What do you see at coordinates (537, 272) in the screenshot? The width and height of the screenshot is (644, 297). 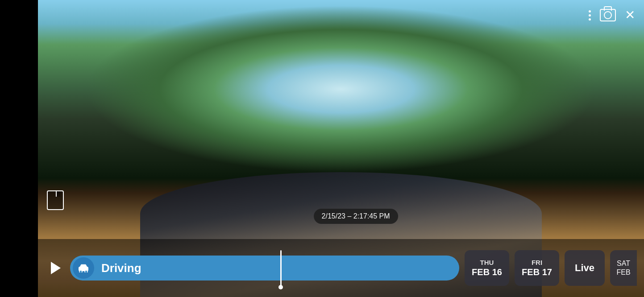 I see `day-date-feb17: FEB 17` at bounding box center [537, 272].